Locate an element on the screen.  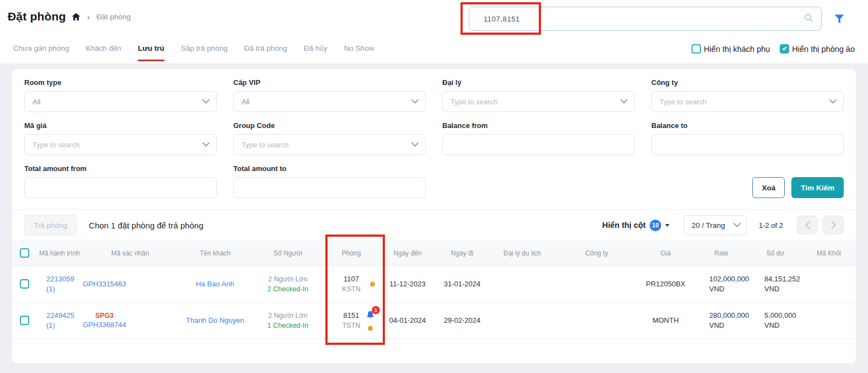
filter-icon is located at coordinates (839, 19).